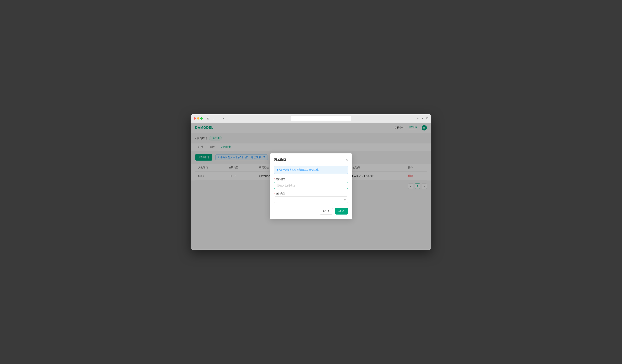 The image size is (622, 364). Describe the element at coordinates (311, 183) in the screenshot. I see `instance-port-field: * 实例端口` at that location.